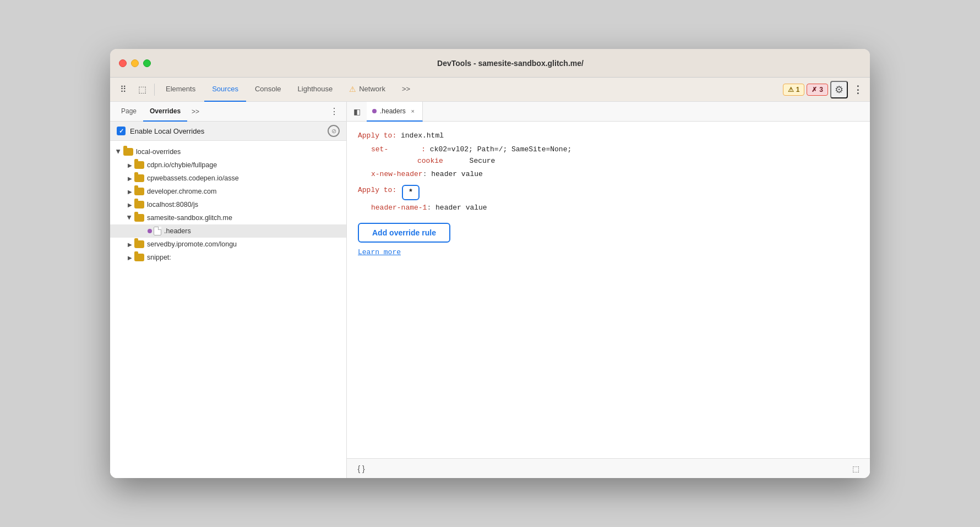  Describe the element at coordinates (379, 253) in the screenshot. I see `learn-more-link: Learn more` at that location.